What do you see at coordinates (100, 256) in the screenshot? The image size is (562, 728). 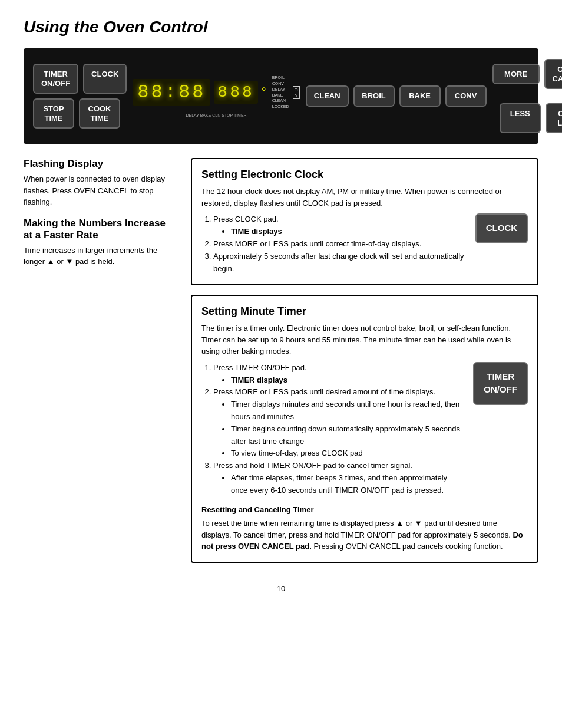 I see `making-numbers-body: Time increases in larger increments the …` at bounding box center [100, 256].